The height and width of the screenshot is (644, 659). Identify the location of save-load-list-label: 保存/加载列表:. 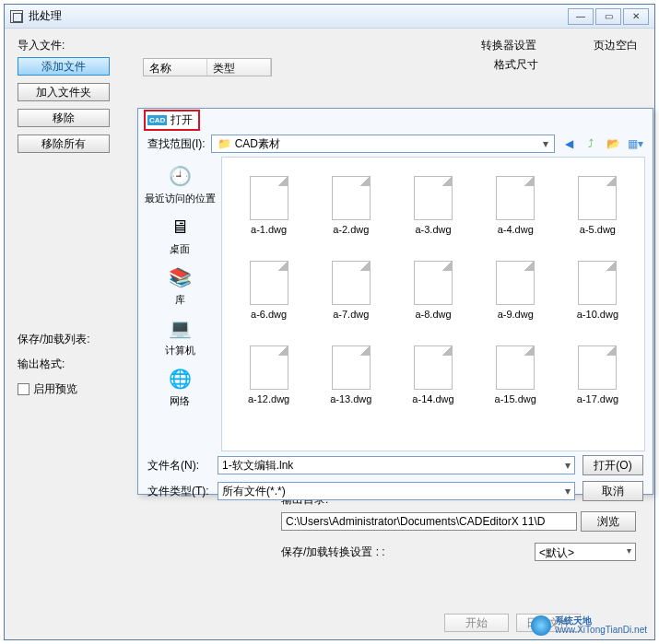
(72, 339).